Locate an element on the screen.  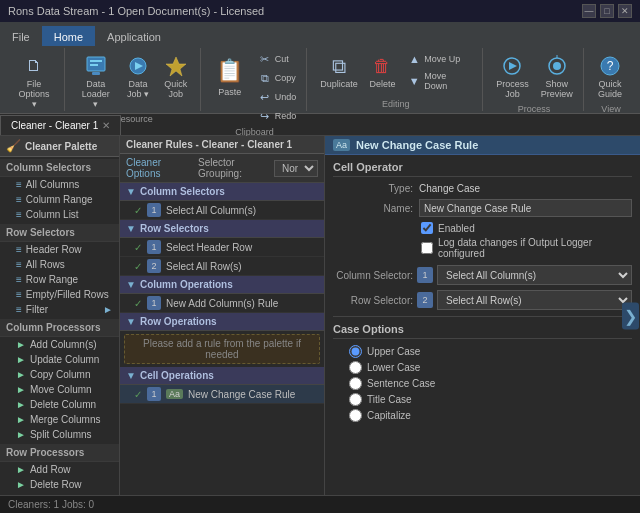
close-button: ✕ is located at coordinates (625, 11).